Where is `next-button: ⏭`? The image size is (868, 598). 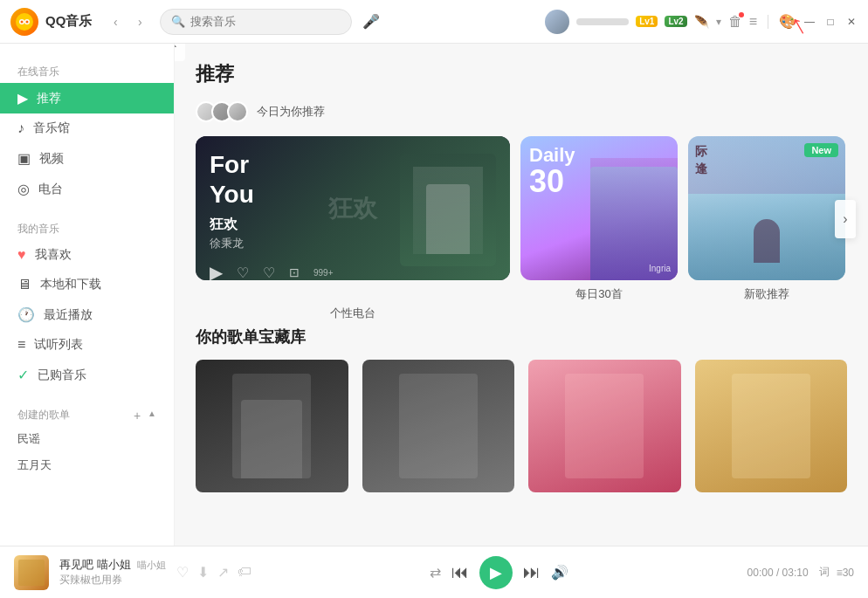 next-button: ⏭ is located at coordinates (532, 573).